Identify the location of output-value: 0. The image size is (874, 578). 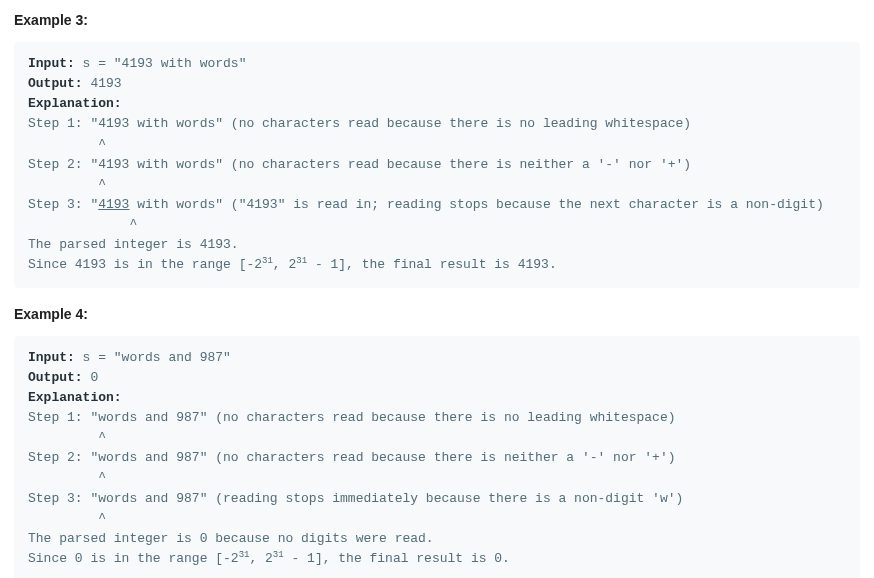
(91, 378).